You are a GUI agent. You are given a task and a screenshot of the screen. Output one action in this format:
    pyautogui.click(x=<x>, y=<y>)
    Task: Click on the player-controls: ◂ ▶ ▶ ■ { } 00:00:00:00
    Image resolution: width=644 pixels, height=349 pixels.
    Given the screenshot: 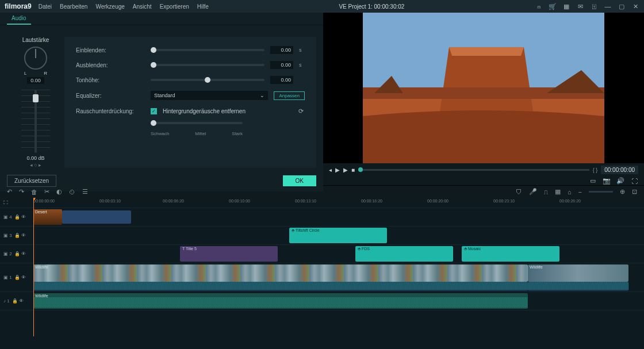 What is the action you would take?
    pyautogui.click(x=484, y=170)
    